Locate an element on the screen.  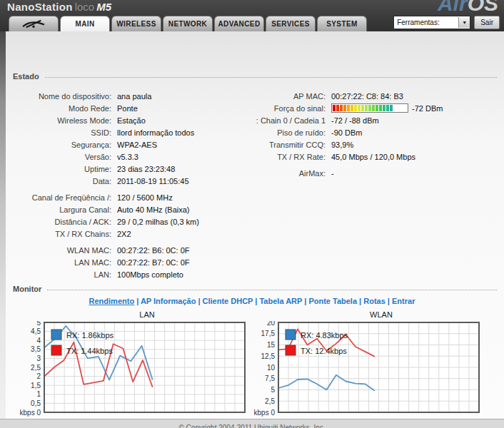
dropdown-arrow-icon: ▼ is located at coordinates (464, 23).